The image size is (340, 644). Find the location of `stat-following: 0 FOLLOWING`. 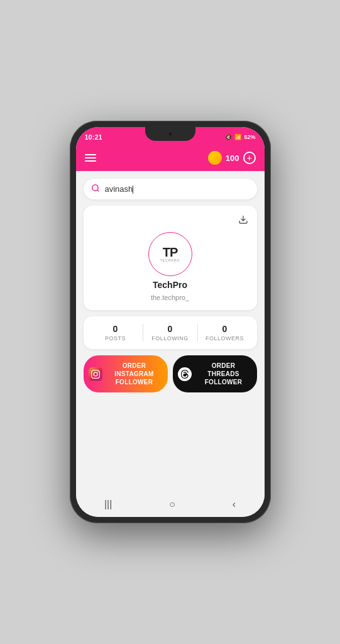

stat-following: 0 FOLLOWING is located at coordinates (170, 333).